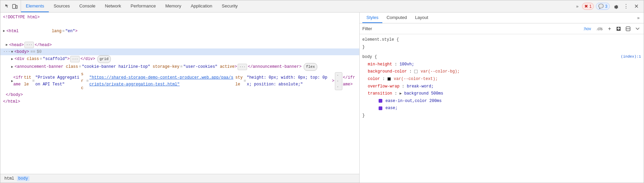 Image resolution: width=644 pixels, height=183 pixels. I want to click on element-style-rule: element.style { }, so click(502, 43).